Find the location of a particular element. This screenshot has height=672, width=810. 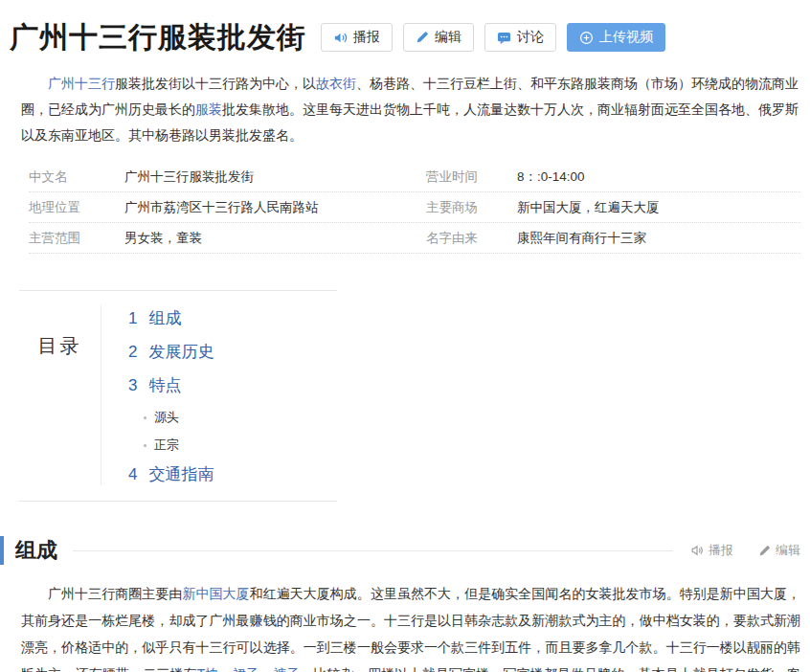

section-edit-label: 编辑 is located at coordinates (788, 550).